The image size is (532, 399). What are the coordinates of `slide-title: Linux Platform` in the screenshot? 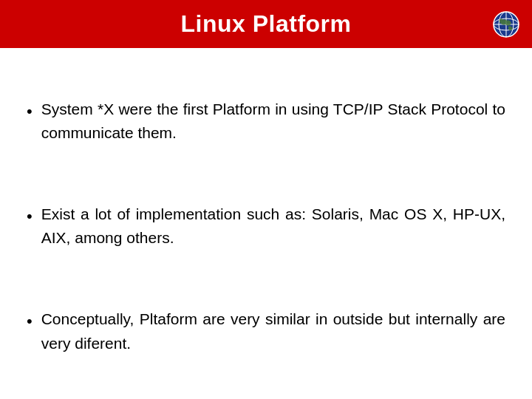 It's located at (266, 24).